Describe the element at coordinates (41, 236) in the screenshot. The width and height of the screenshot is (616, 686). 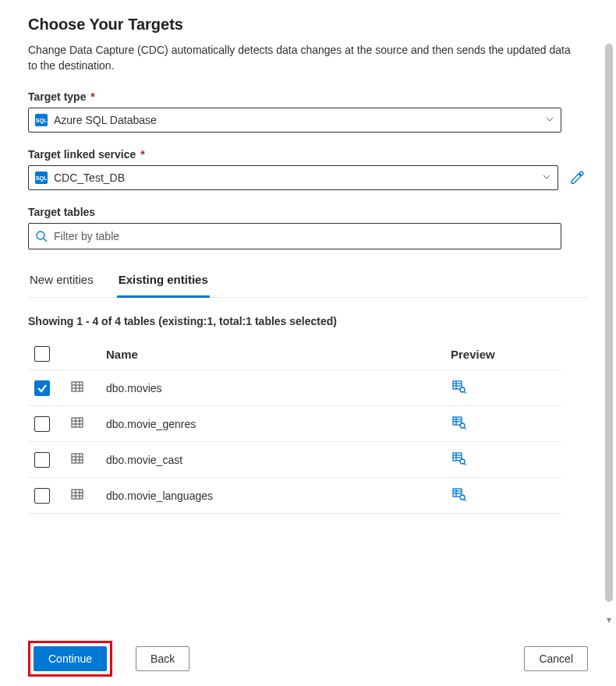
I see `search-icon` at that location.